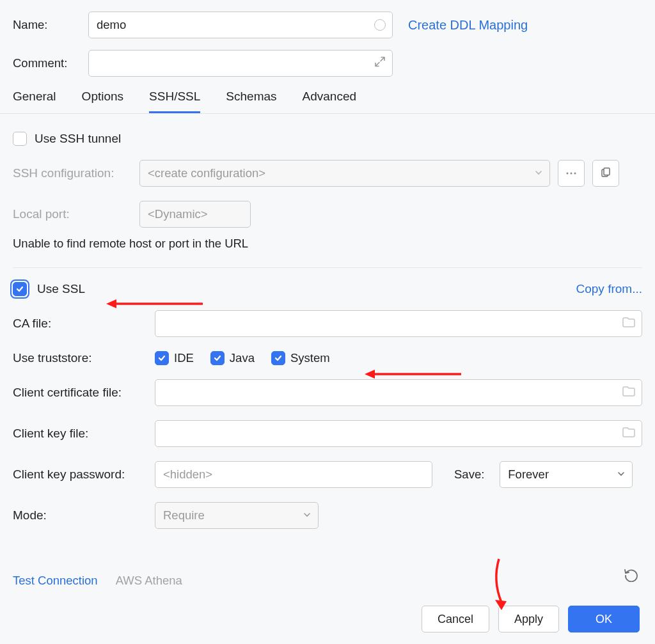 The image size is (655, 644). Describe the element at coordinates (51, 63) in the screenshot. I see `comment-label: Comment:` at that location.